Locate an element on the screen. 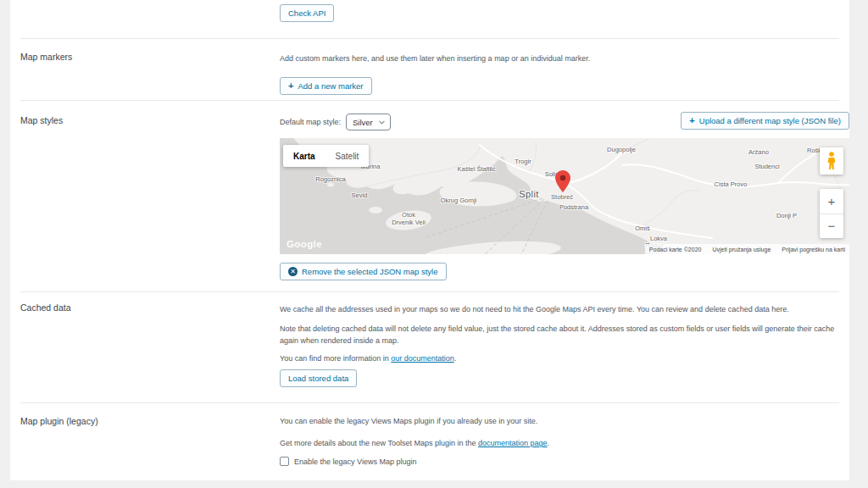  map-place-label: Podstrana is located at coordinates (574, 207).